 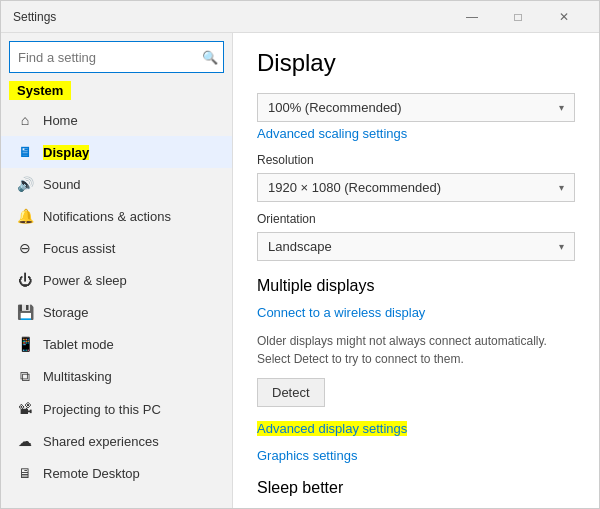 What do you see at coordinates (79, 248) in the screenshot?
I see `sidebar-item-focus-label: Focus assist` at bounding box center [79, 248].